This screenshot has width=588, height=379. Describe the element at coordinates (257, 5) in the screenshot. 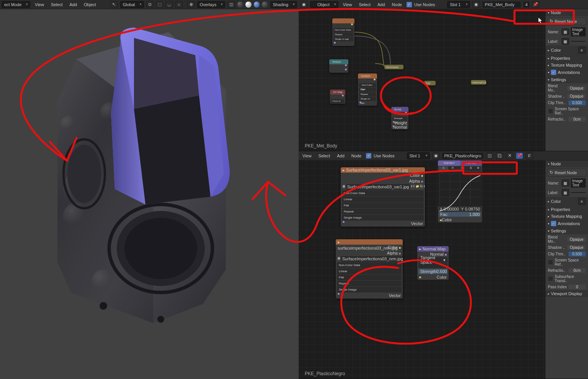

I see `lookdev-shading-icon` at that location.